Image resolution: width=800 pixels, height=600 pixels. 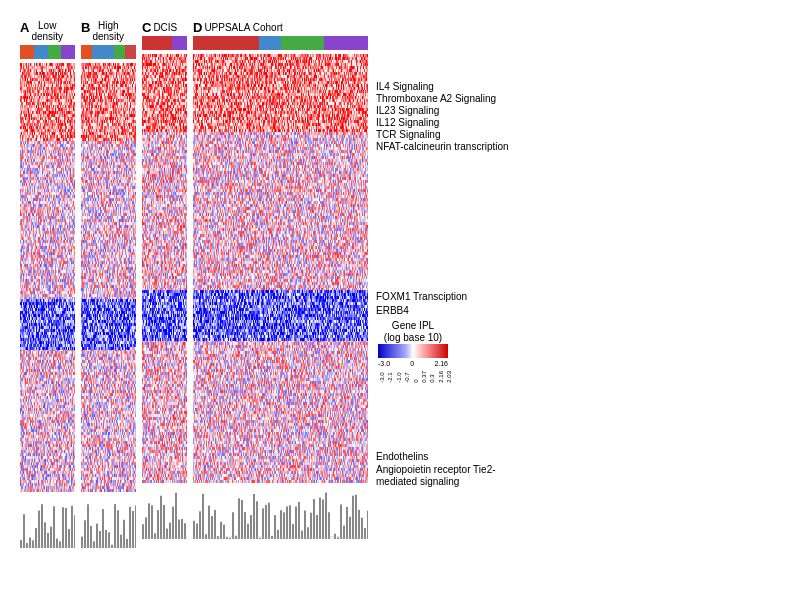 I want to click on panel-a: ALow density, so click(x=48, y=284).